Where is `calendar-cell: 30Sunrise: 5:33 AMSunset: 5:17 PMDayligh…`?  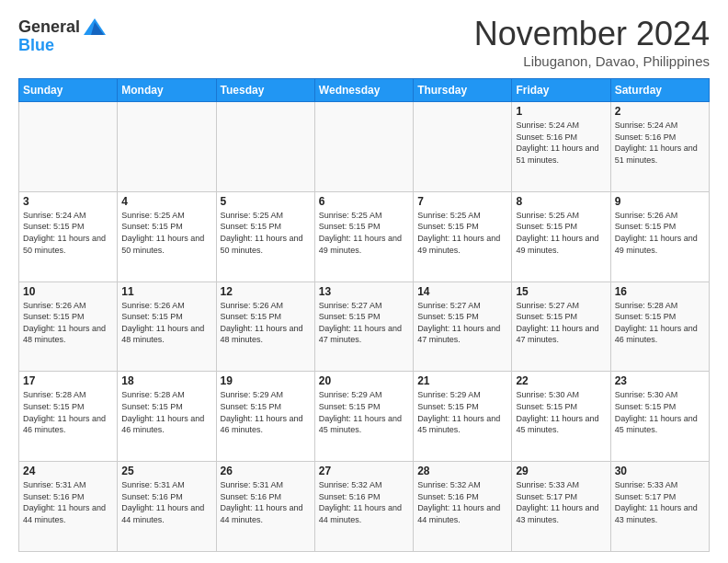
calendar-cell: 30Sunrise: 5:33 AMSunset: 5:17 PMDayligh… is located at coordinates (660, 507).